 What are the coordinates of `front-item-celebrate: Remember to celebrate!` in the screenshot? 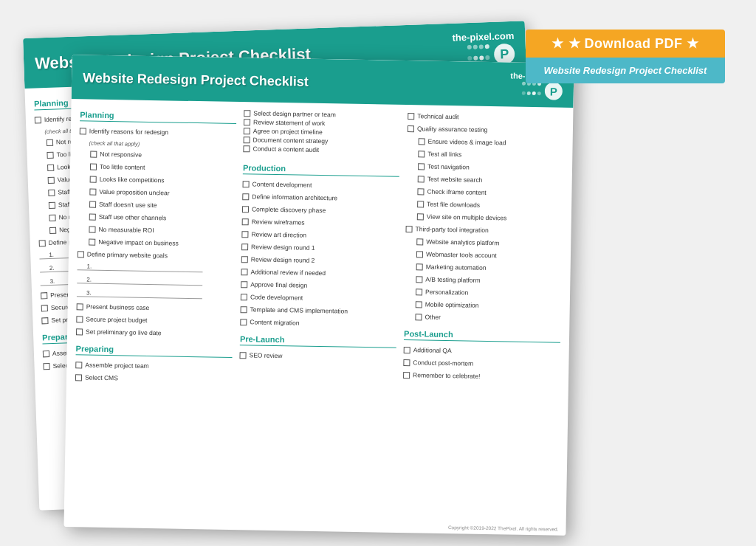 It's located at (481, 376).